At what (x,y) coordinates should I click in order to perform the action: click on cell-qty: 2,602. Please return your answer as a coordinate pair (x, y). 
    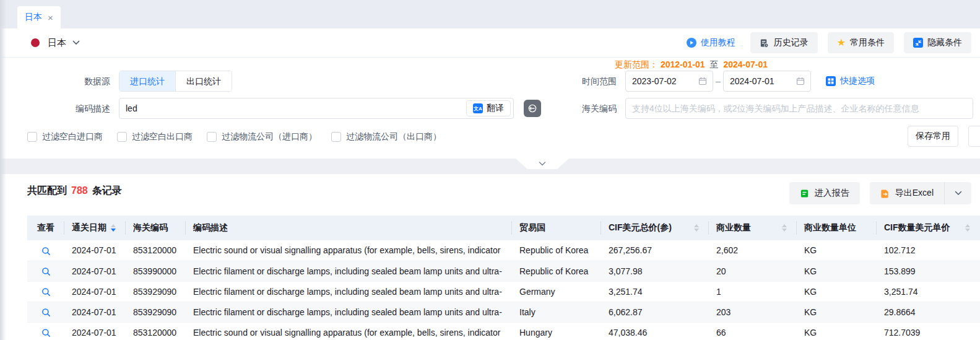
    Looking at the image, I should click on (753, 250).